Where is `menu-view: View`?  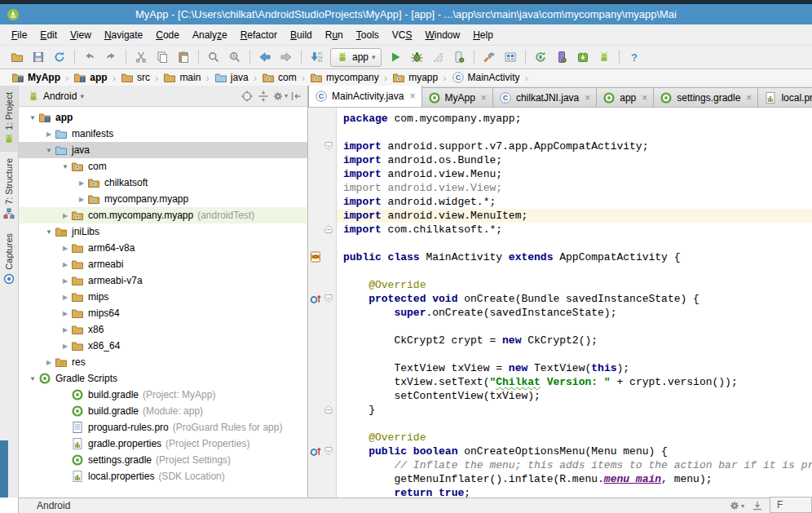 menu-view: View is located at coordinates (81, 35).